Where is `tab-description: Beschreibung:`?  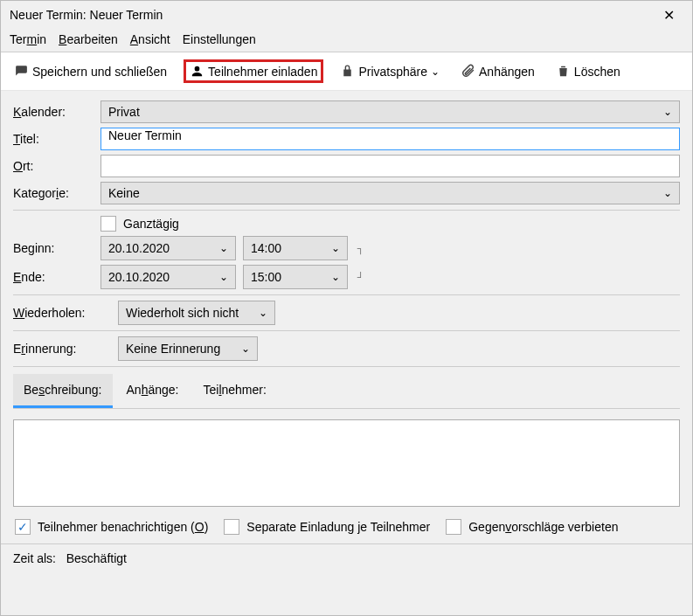
tab-description: Beschreibung: is located at coordinates (63, 391).